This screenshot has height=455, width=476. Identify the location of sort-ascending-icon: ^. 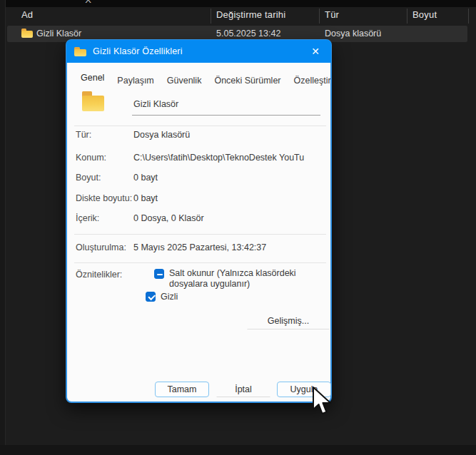
(88, 4).